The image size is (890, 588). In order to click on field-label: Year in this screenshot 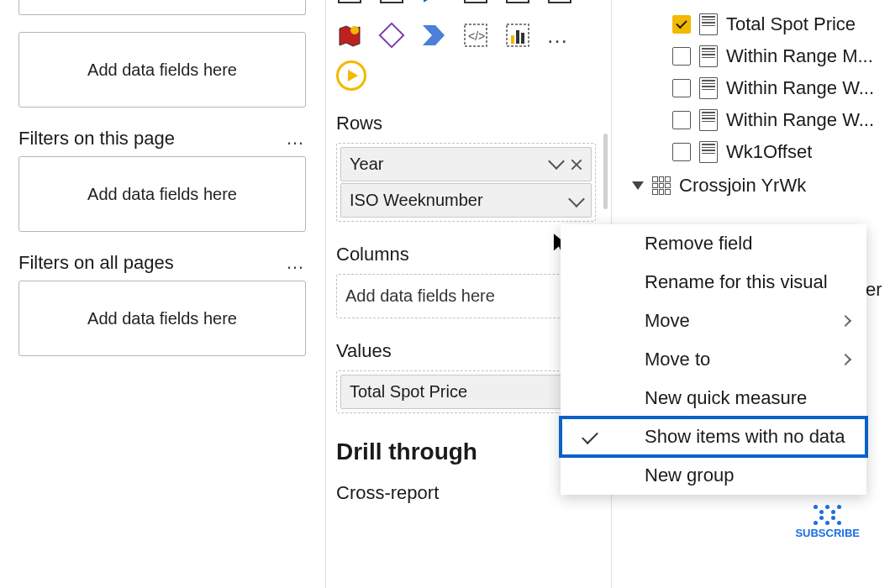, I will do `click(366, 165)`.